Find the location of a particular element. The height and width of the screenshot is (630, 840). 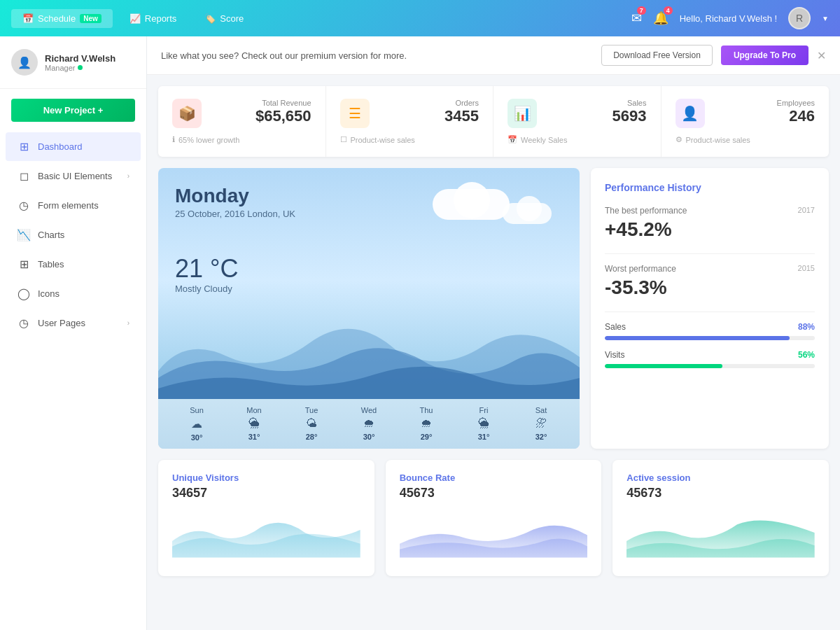

profile-name: Richard V.Welsh is located at coordinates (80, 59).